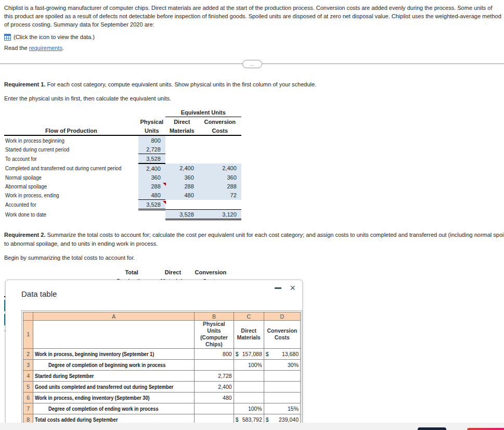 The width and height of the screenshot is (504, 430). What do you see at coordinates (114, 408) in the screenshot?
I see `row-label: Degree of completion of ending work in p…` at bounding box center [114, 408].